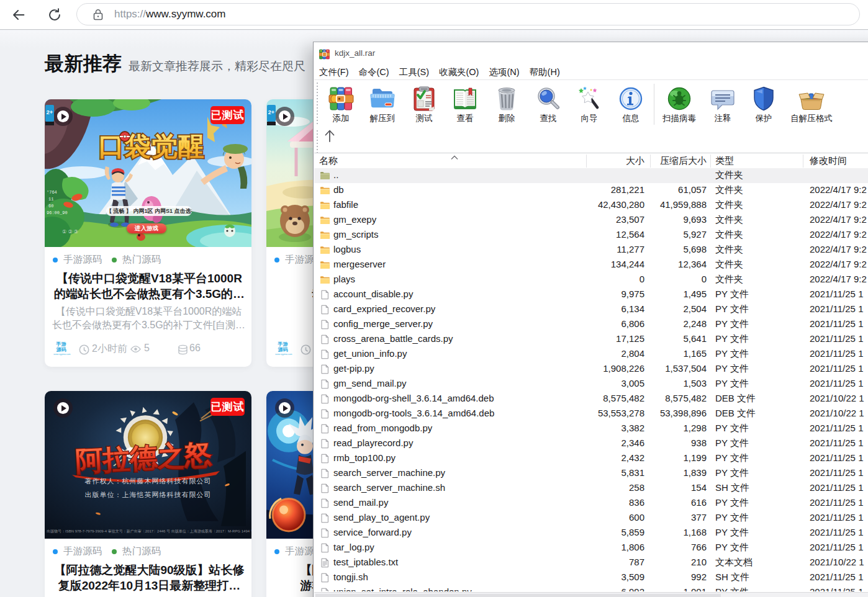 The image size is (868, 597). What do you see at coordinates (19, 15) in the screenshot?
I see `back-arrow-icon` at bounding box center [19, 15].